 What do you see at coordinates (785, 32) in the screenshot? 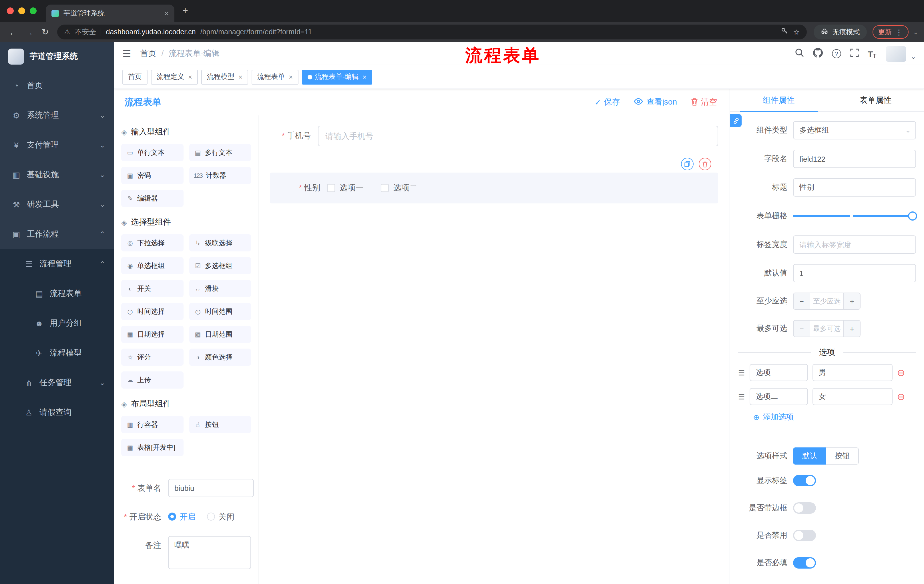
I see `password-key-icon` at bounding box center [785, 32].